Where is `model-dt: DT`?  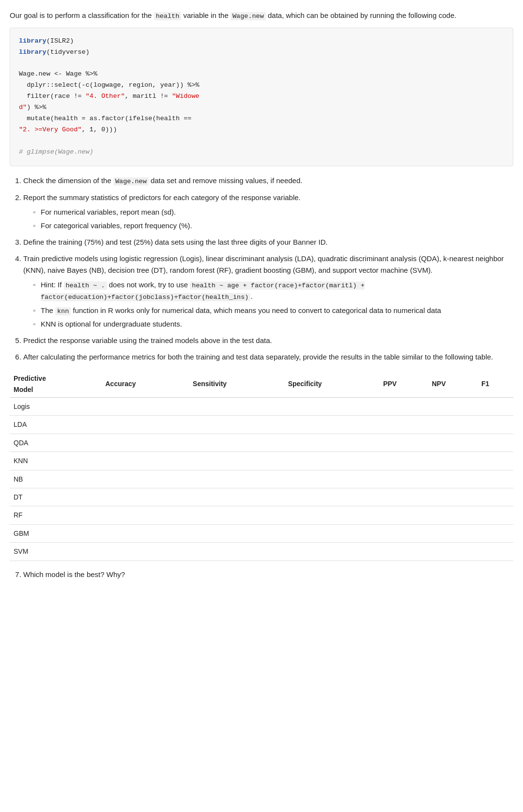
model-dt: DT is located at coordinates (55, 497).